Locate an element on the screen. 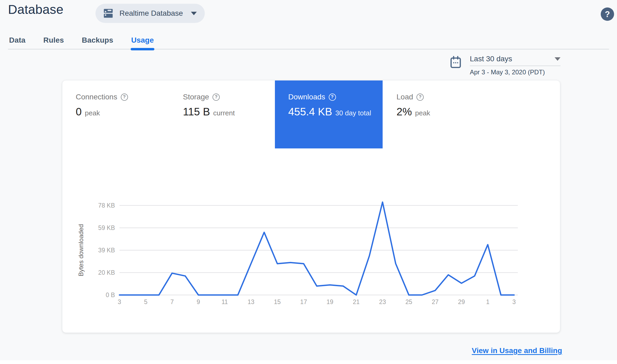 The height and width of the screenshot is (364, 617). svg-text: 20 KB is located at coordinates (107, 273).